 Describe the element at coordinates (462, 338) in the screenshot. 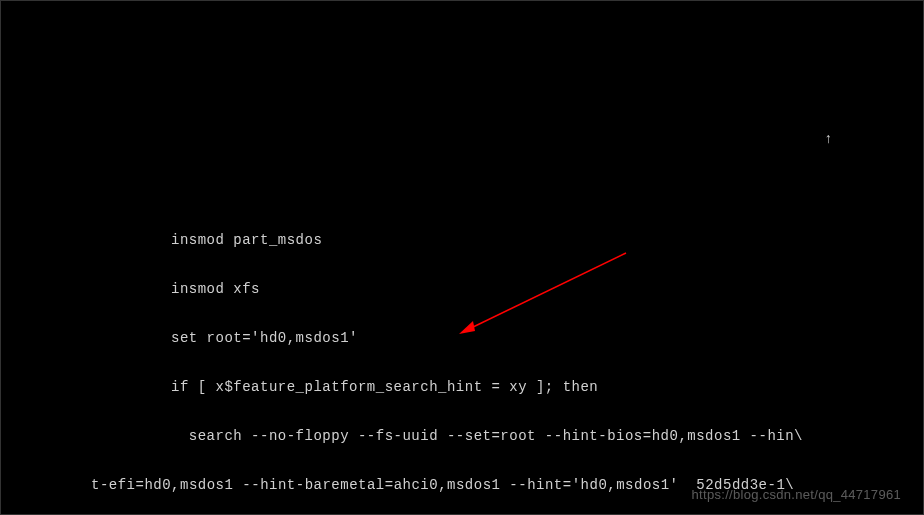

I see `config-line: set root='hd0,msdos1'` at that location.